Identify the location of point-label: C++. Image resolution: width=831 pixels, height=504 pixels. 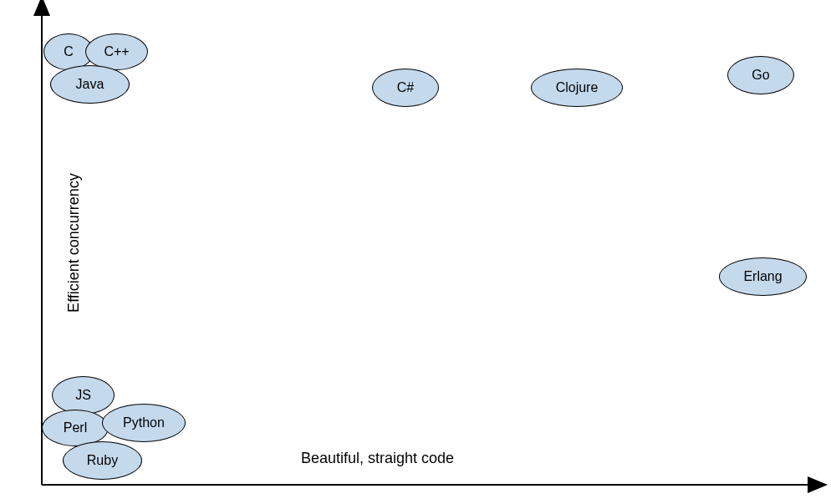
(116, 52).